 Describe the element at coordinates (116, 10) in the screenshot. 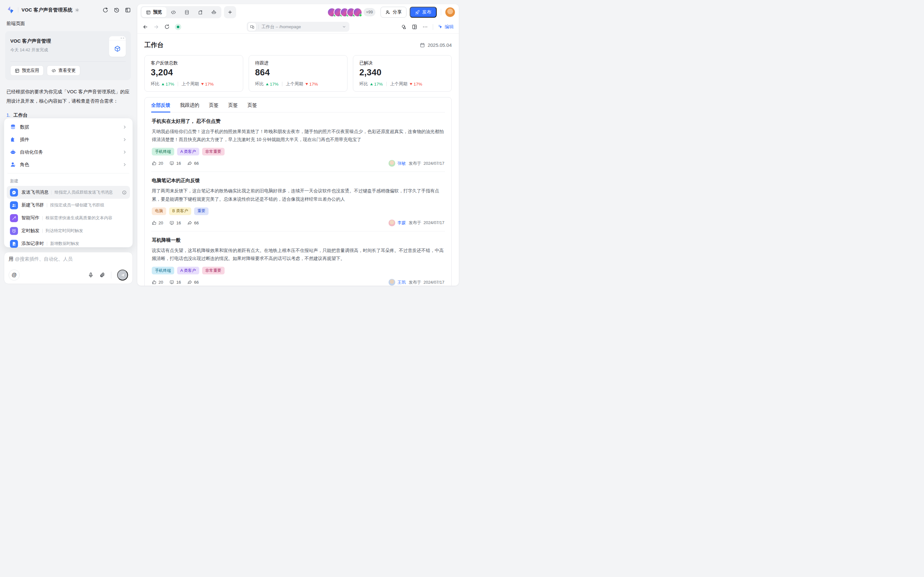

I see `history-icon` at that location.